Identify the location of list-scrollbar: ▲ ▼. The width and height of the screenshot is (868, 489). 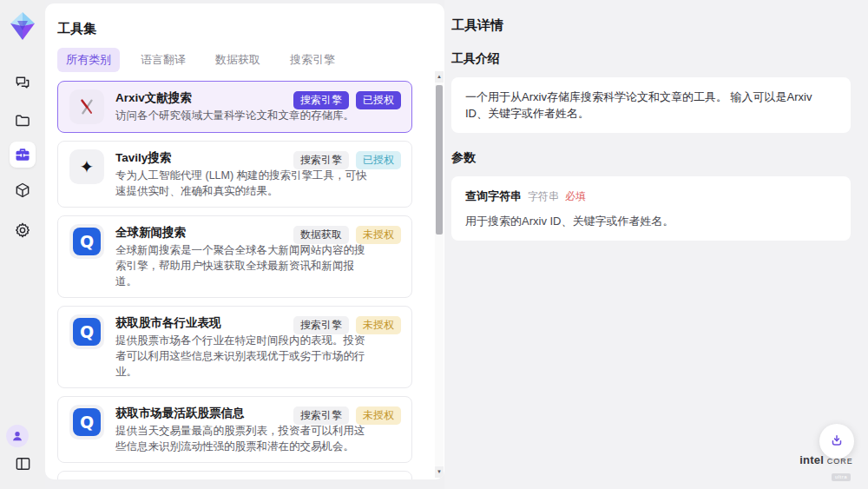
(439, 274).